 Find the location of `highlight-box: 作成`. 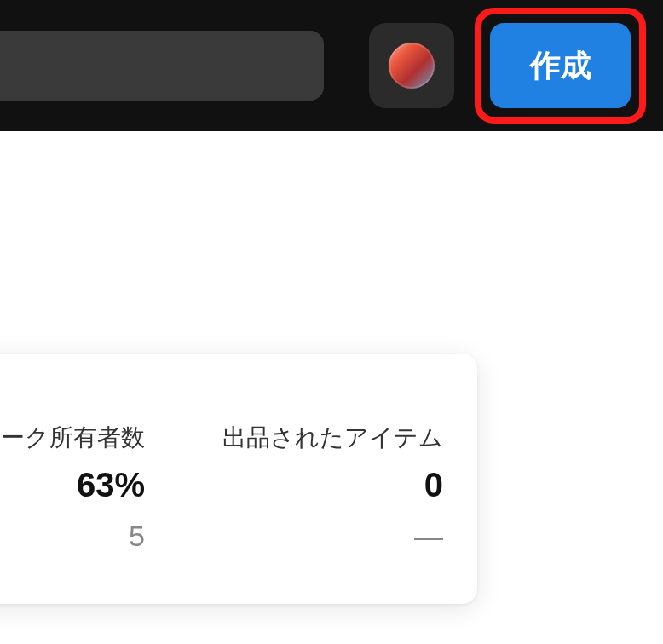

highlight-box: 作成 is located at coordinates (561, 66).